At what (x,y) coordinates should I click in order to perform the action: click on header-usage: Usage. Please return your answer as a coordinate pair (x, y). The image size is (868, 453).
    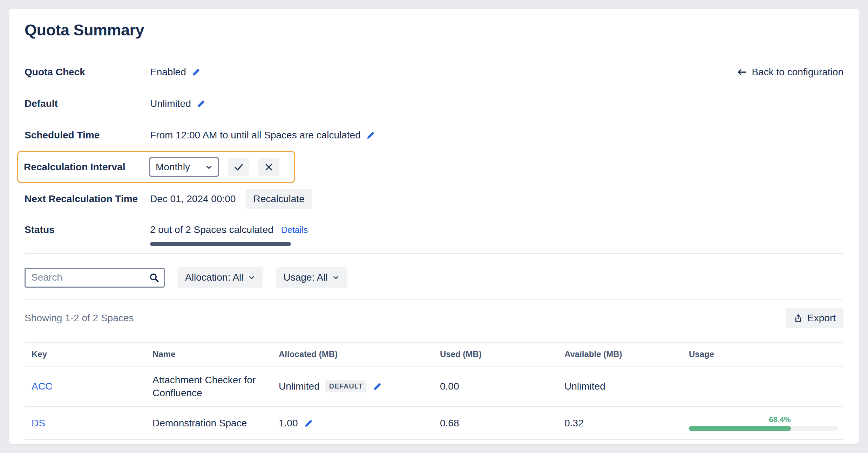
    Looking at the image, I should click on (766, 354).